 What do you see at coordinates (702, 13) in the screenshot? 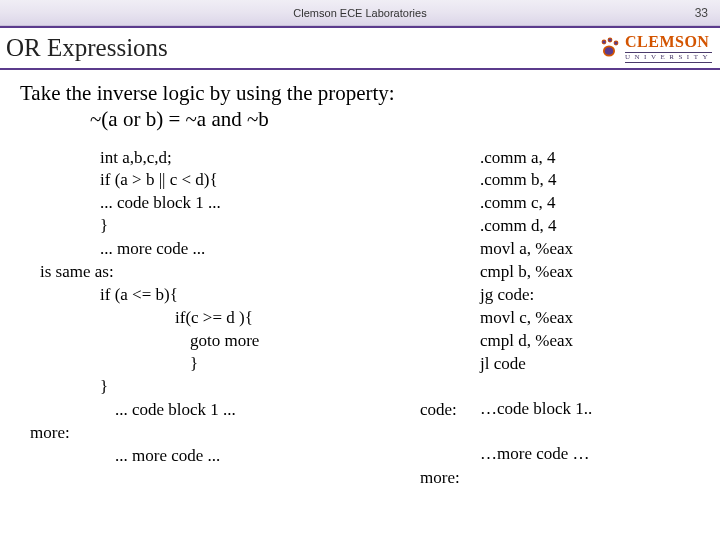
I see `page-number: 33` at bounding box center [702, 13].